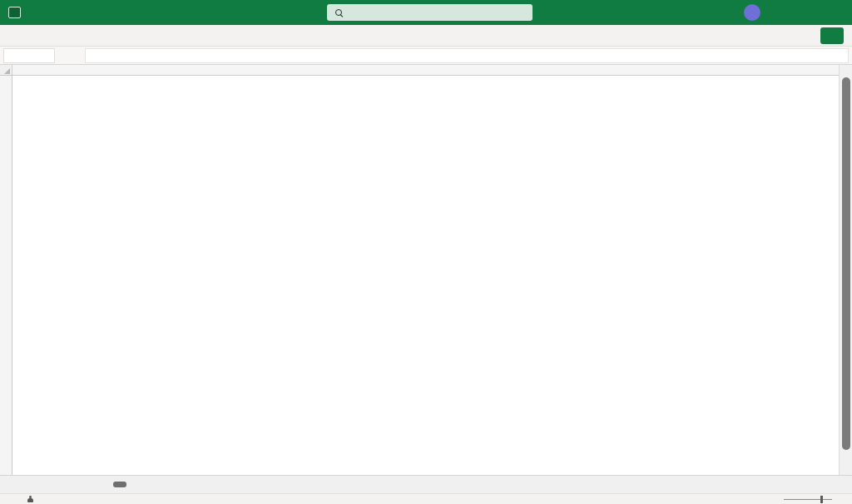 The height and width of the screenshot is (504, 852). I want to click on restore-button, so click(812, 12).